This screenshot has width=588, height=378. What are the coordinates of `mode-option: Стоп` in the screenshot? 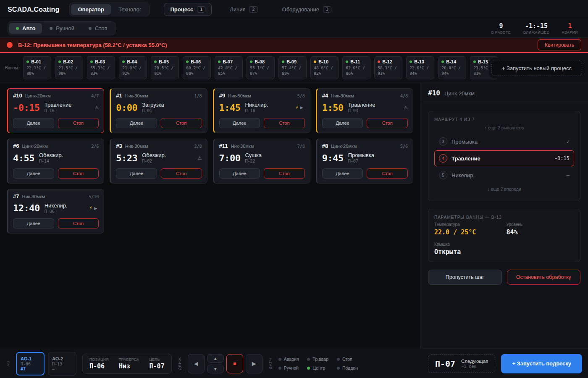 It's located at (98, 29).